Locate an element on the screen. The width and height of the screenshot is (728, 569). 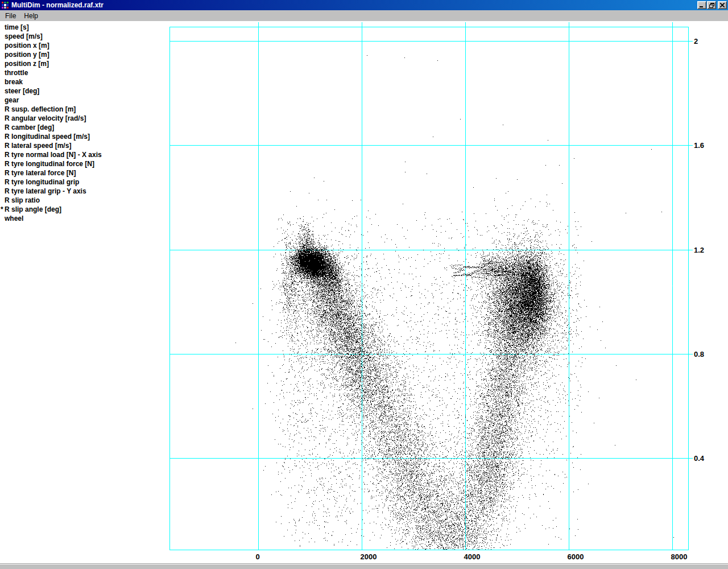
menu-help: Help is located at coordinates (31, 16).